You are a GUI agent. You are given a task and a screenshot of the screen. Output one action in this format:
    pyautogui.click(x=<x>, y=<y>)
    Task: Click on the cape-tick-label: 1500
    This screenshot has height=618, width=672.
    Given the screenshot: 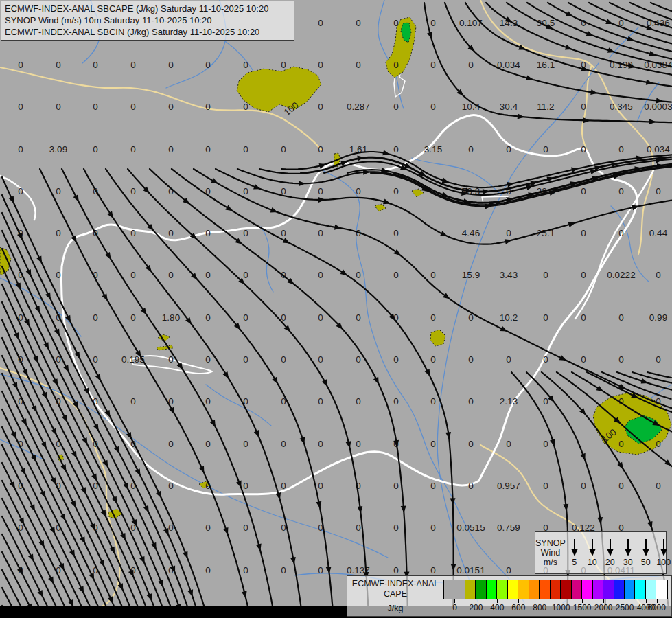 What is the action you would take?
    pyautogui.click(x=582, y=608)
    